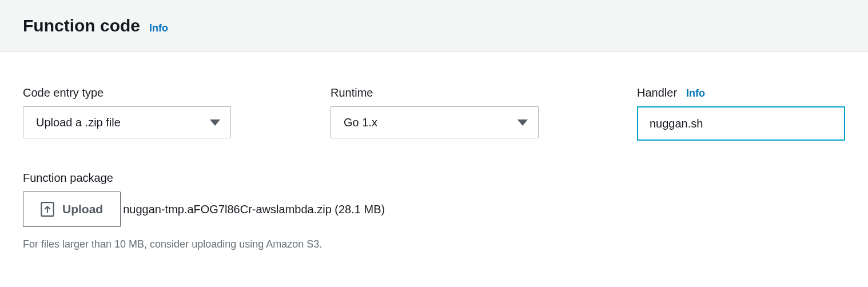 Image resolution: width=868 pixels, height=287 pixels. I want to click on function-package-label: Function package, so click(434, 178).